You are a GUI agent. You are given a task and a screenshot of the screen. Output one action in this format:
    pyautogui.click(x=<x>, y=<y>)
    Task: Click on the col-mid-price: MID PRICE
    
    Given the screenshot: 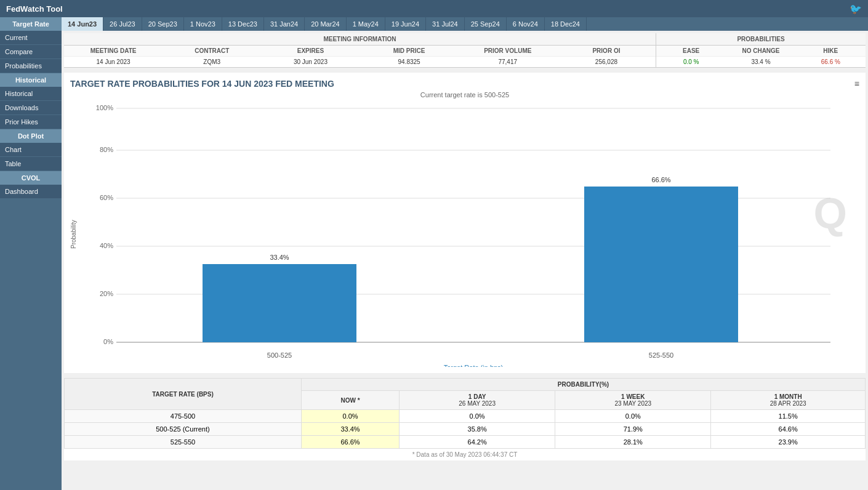 What is the action you would take?
    pyautogui.click(x=409, y=51)
    